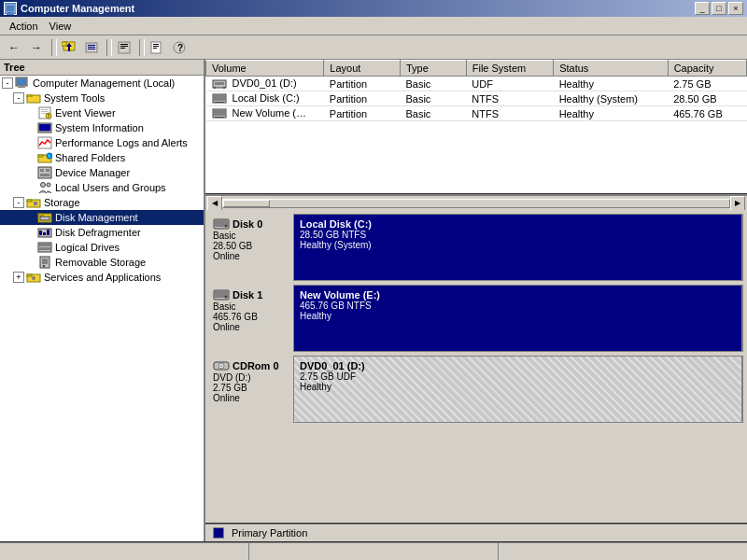 This screenshot has height=560, width=747. I want to click on disk-0-name: Disk 0, so click(247, 224).